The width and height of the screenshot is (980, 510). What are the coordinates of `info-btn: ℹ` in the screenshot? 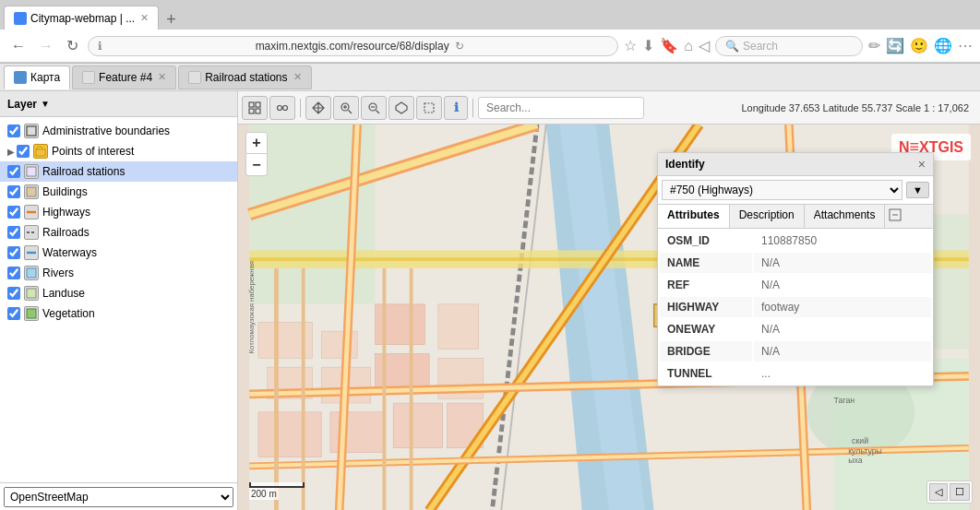 It's located at (456, 108).